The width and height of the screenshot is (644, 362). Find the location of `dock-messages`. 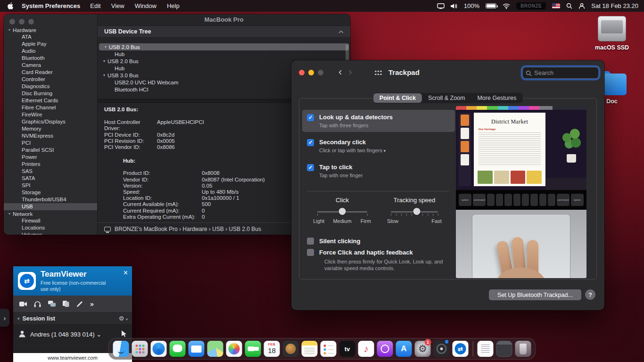

dock-messages is located at coordinates (178, 349).